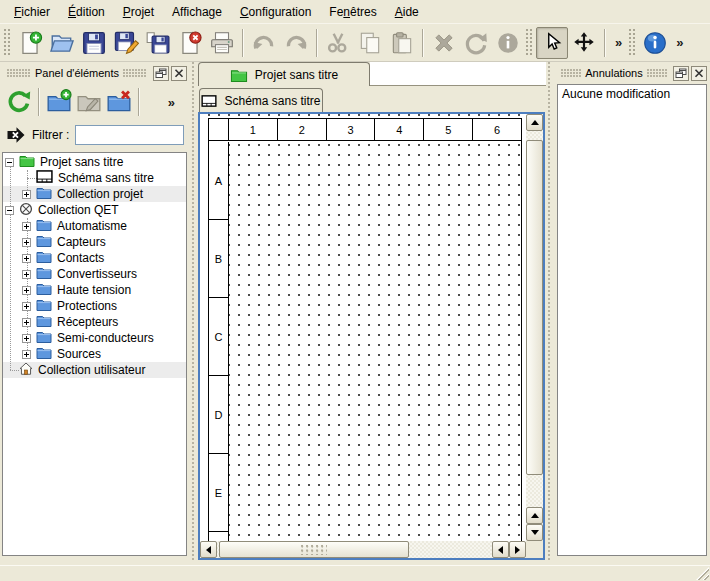  I want to click on horizontal-scrollbar, so click(363, 550).